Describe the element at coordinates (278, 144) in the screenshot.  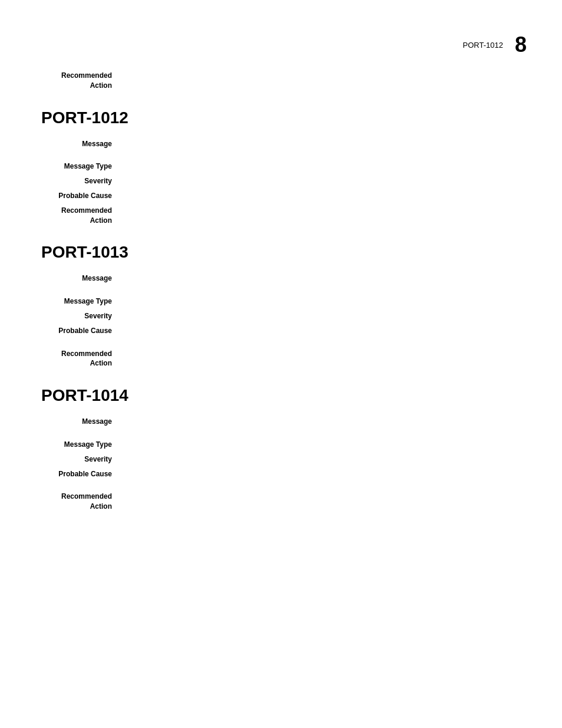
I see `message-row-1012: Message` at that location.